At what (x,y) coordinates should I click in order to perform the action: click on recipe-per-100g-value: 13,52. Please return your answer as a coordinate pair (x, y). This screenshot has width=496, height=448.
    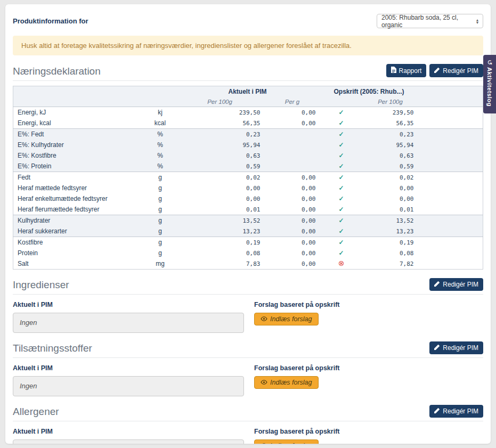
    Looking at the image, I should click on (391, 221).